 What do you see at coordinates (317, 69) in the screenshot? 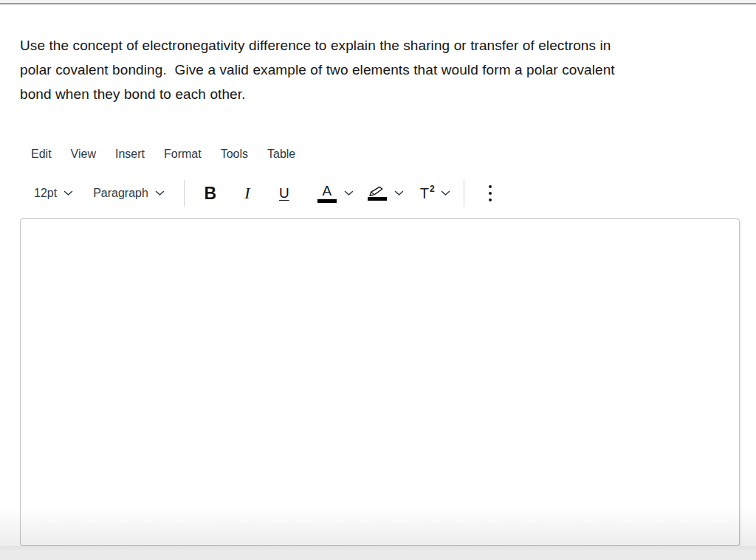
I see `question-text: Use the concept of electronegativity dif…` at bounding box center [317, 69].